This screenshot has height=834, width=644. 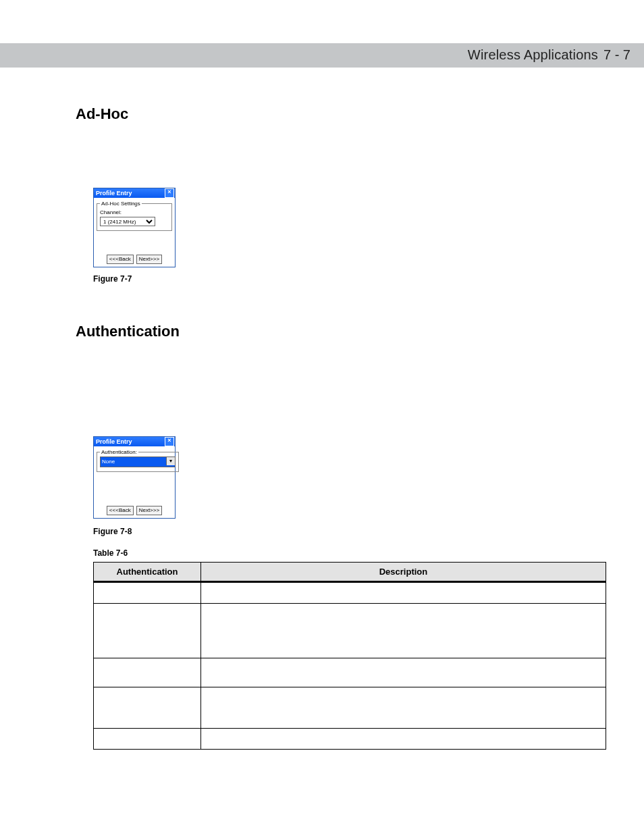 What do you see at coordinates (119, 452) in the screenshot?
I see `group-legend: Authentication:` at bounding box center [119, 452].